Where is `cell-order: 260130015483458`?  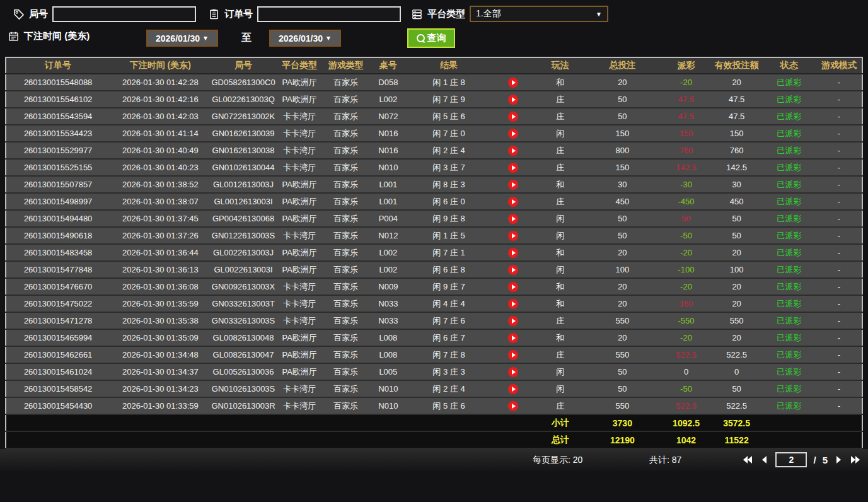
cell-order: 260130015483458 is located at coordinates (58, 252).